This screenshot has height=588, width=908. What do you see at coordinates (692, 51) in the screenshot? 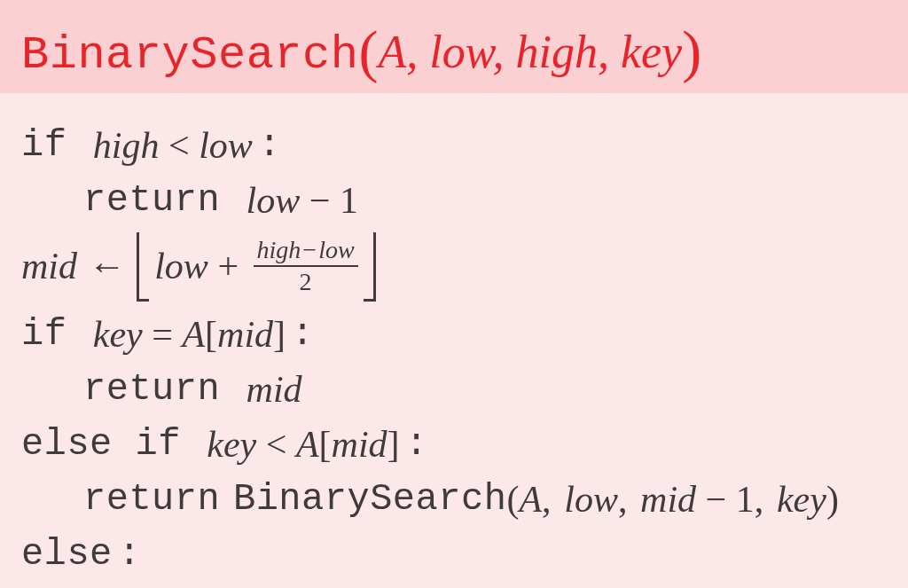
I see `rparen-icon: )` at bounding box center [692, 51].